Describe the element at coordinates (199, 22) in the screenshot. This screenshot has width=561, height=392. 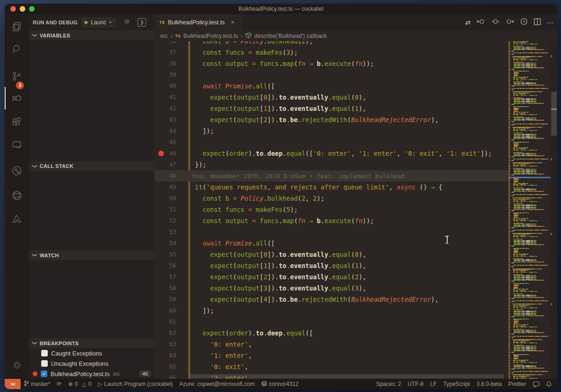
I see `tab-bulkheadpolicy: TS BulkheadPolicy.test.ts ×` at that location.